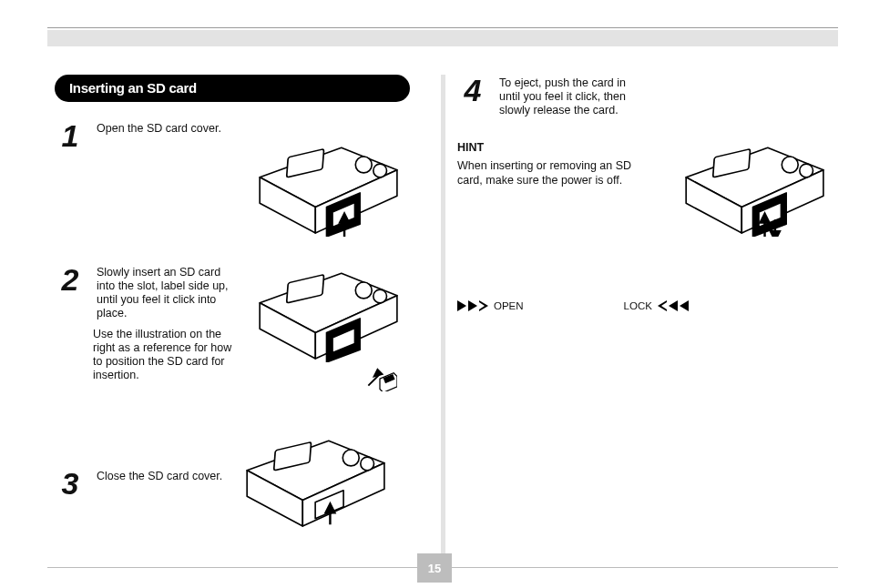  Describe the element at coordinates (569, 96) in the screenshot. I see `step-text: To eject, push the card in until you fee…` at that location.